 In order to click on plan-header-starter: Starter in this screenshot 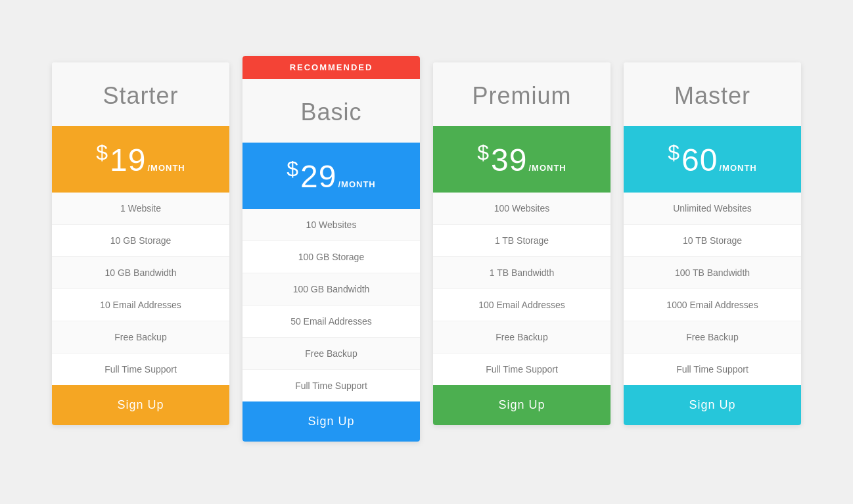, I will do `click(141, 95)`.